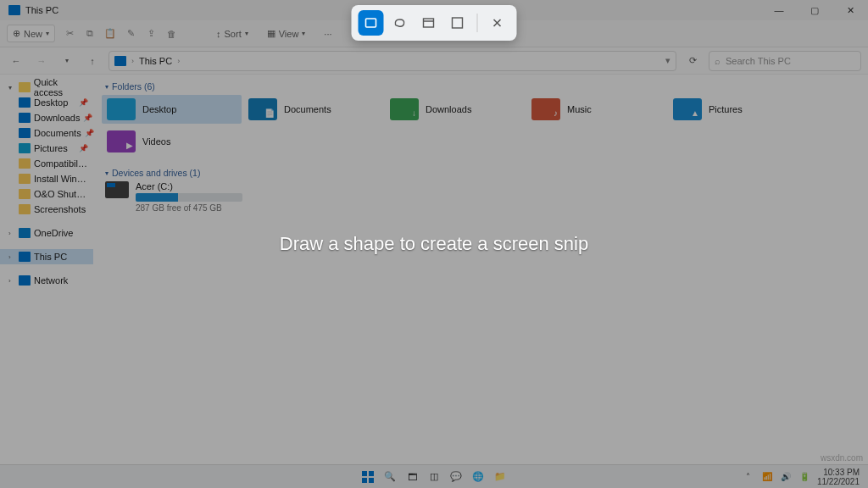  What do you see at coordinates (110, 34) in the screenshot?
I see `paste-icon: 📋` at bounding box center [110, 34].